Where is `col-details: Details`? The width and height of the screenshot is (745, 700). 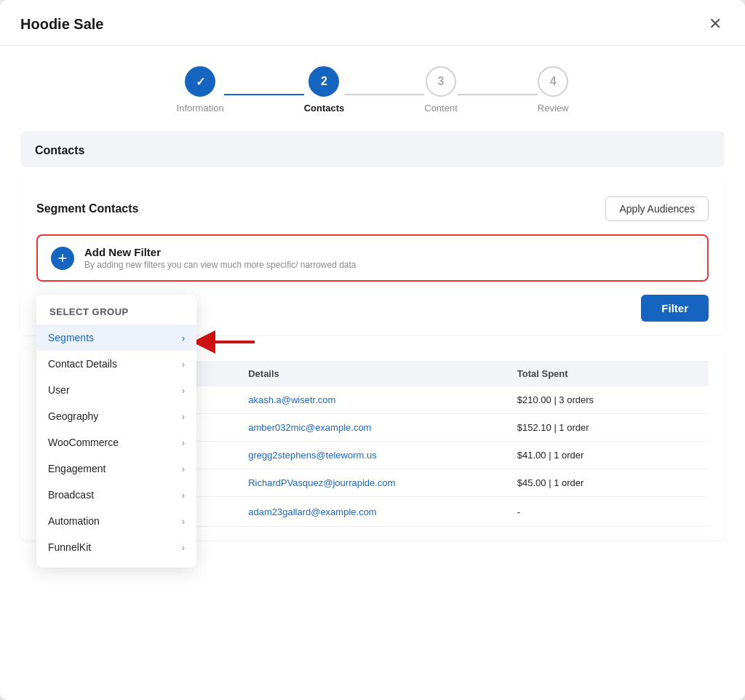 col-details: Details is located at coordinates (372, 374).